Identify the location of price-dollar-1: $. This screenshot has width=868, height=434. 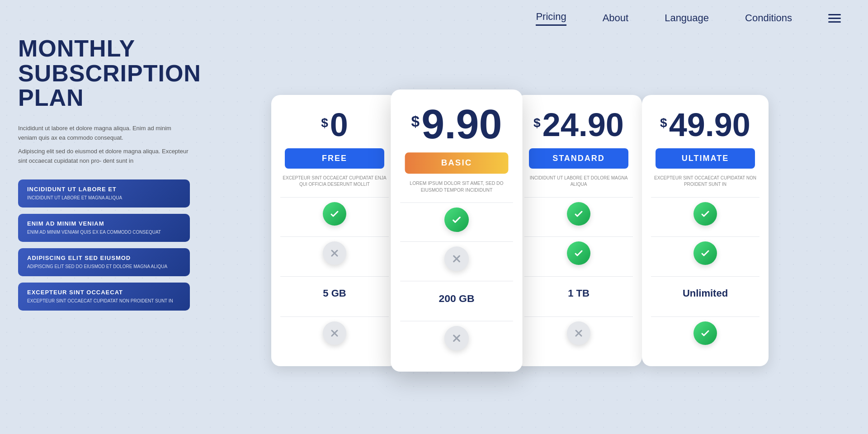
(416, 122).